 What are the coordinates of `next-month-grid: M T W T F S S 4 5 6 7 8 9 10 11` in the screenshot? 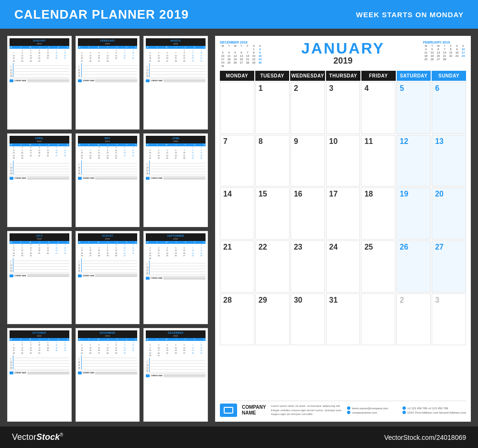 It's located at (445, 53).